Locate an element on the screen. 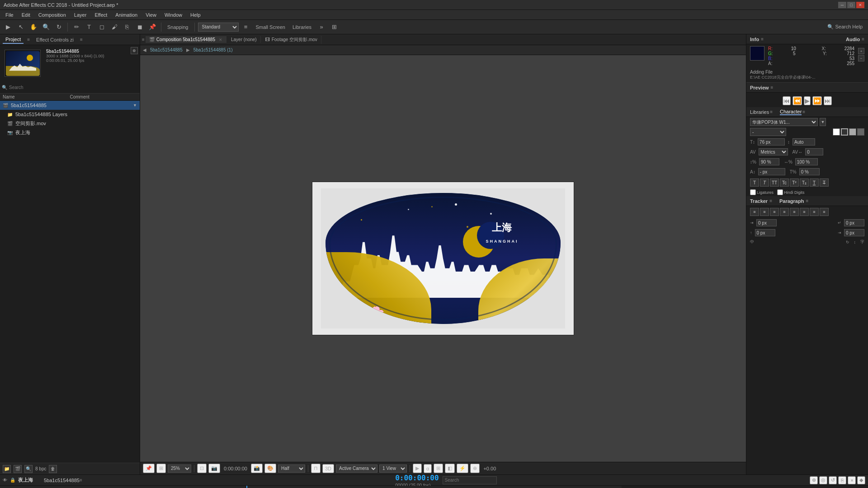  toolbar-rotate-btn: ↻ is located at coordinates (59, 27).